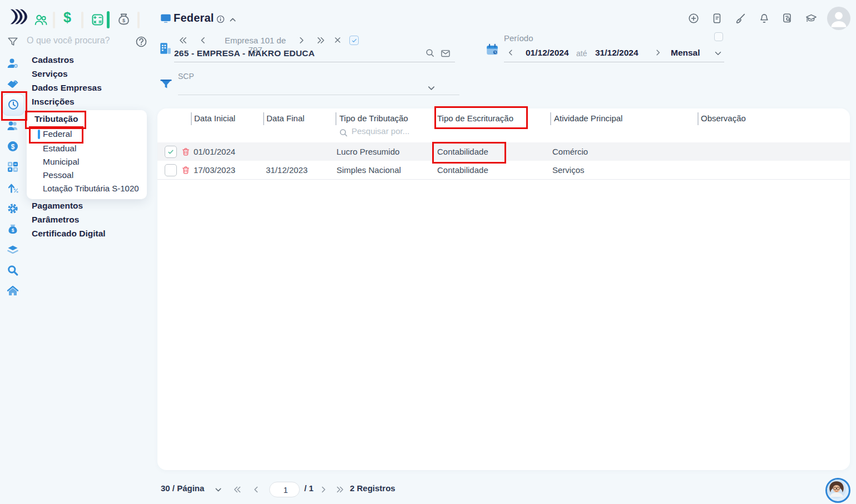 The image size is (856, 504). Describe the element at coordinates (220, 19) in the screenshot. I see `info-icon` at that location.